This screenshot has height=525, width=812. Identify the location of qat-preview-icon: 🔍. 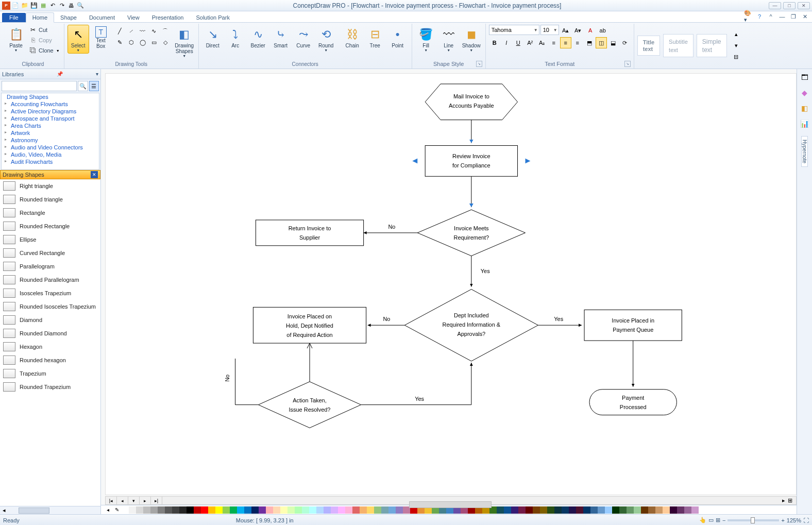
(80, 6).